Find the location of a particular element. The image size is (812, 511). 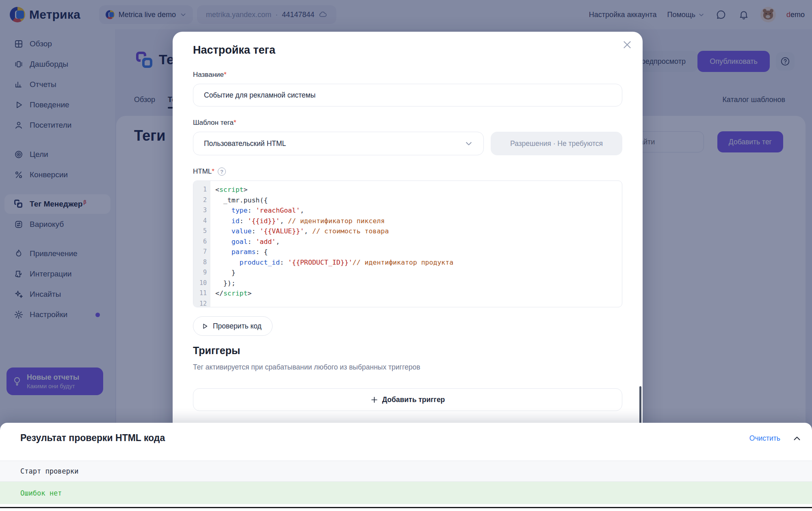

code-gutter: 123456789101112 is located at coordinates (202, 244).